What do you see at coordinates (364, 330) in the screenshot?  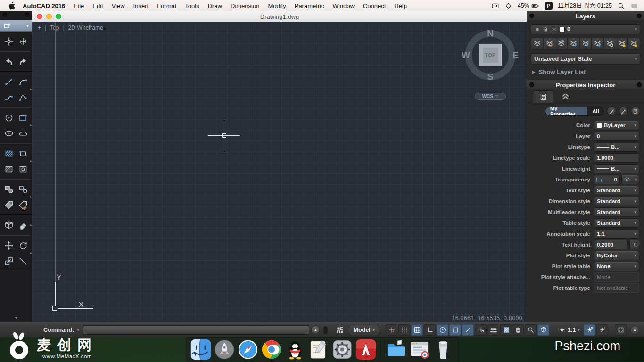 I see `model-space-button: Model ▾` at bounding box center [364, 330].